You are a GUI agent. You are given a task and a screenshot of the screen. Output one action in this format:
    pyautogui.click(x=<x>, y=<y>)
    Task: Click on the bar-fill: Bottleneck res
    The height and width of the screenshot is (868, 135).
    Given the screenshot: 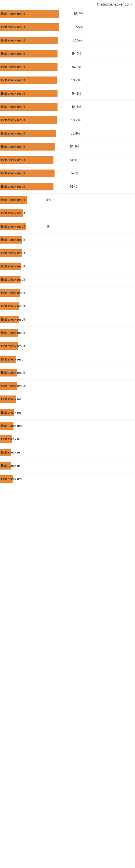 What is the action you would take?
    pyautogui.click(x=7, y=426)
    